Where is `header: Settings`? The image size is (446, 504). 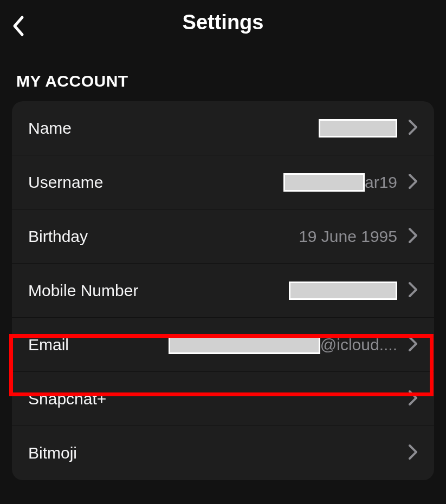 header: Settings is located at coordinates (223, 28).